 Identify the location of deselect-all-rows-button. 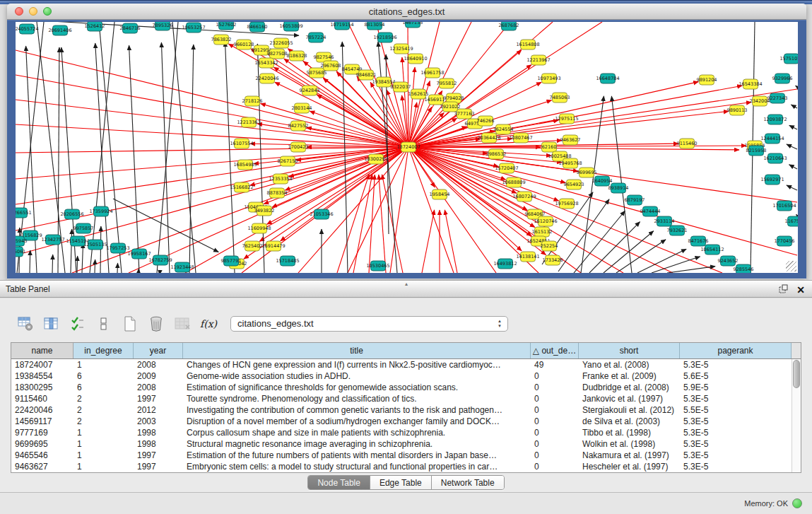
(104, 324).